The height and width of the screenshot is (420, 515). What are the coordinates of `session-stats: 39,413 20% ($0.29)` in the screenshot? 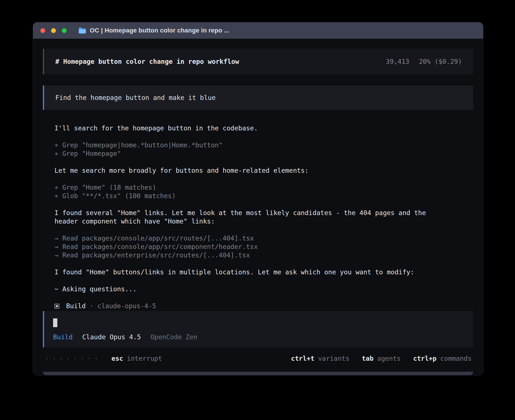 It's located at (424, 62).